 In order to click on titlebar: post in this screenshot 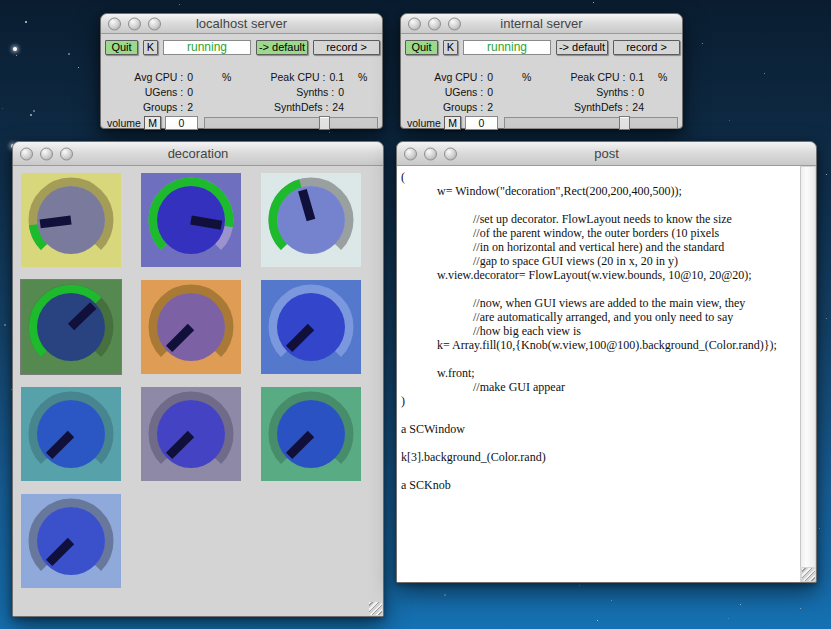, I will do `click(606, 154)`.